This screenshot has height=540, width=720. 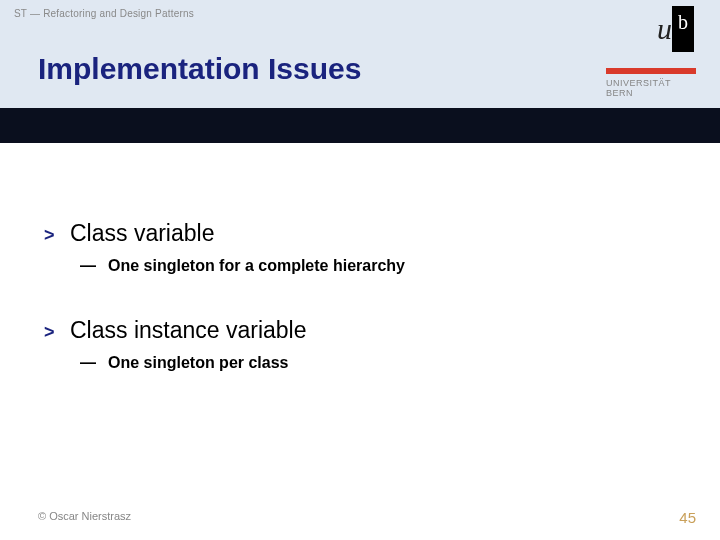 What do you see at coordinates (651, 31) in the screenshot?
I see `ub-mark: u b` at bounding box center [651, 31].